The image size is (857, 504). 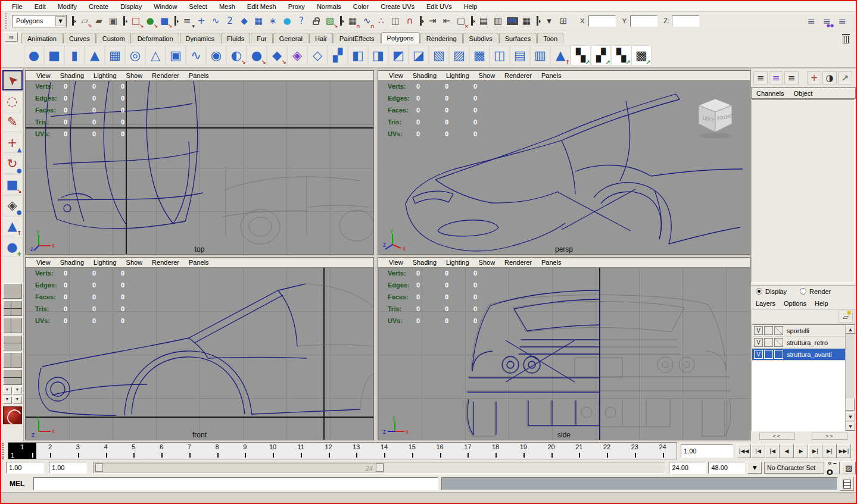 What do you see at coordinates (189, 451) in the screenshot?
I see `timeline-frame-7: 7` at bounding box center [189, 451].